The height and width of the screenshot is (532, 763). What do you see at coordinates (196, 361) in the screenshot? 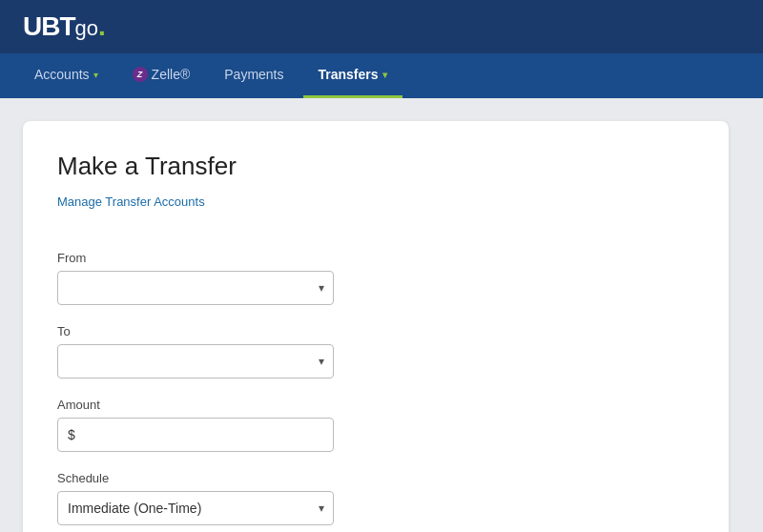
I see `to-select` at bounding box center [196, 361].